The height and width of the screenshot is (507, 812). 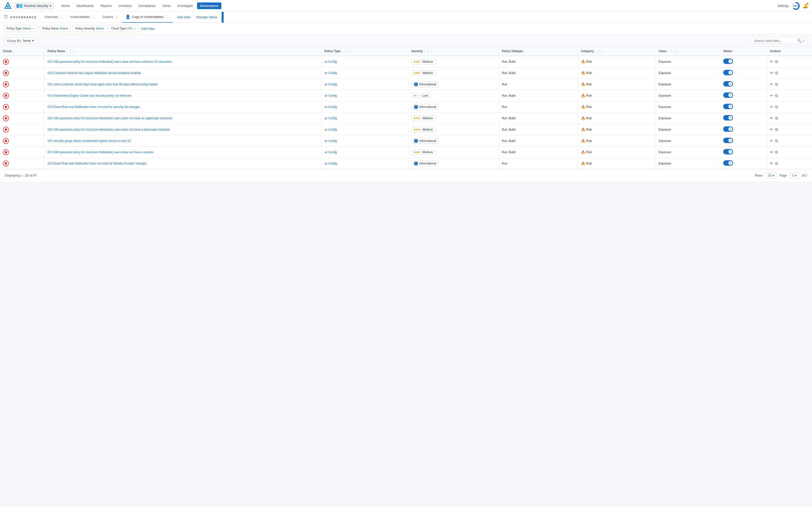 What do you see at coordinates (85, 6) in the screenshot?
I see `nav-dashboards: Dashboards` at bounding box center [85, 6].